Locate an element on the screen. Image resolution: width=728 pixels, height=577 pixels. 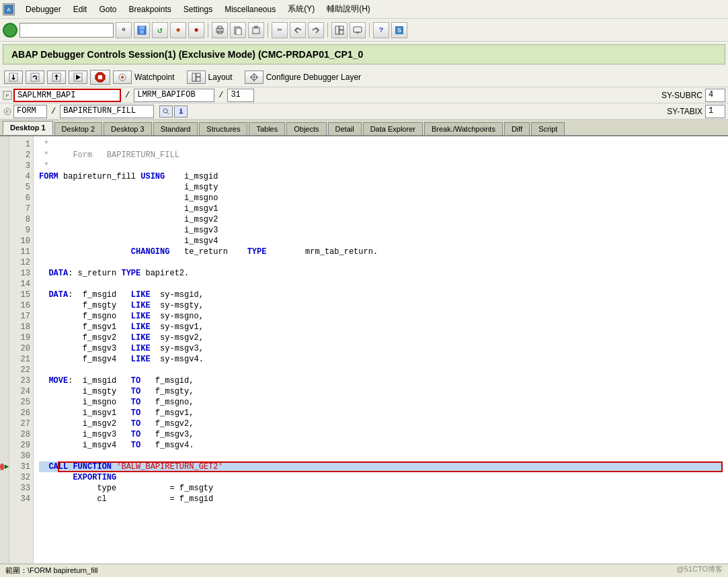
code-line: * Form BAPIRETURN_FILL is located at coordinates (380, 155).